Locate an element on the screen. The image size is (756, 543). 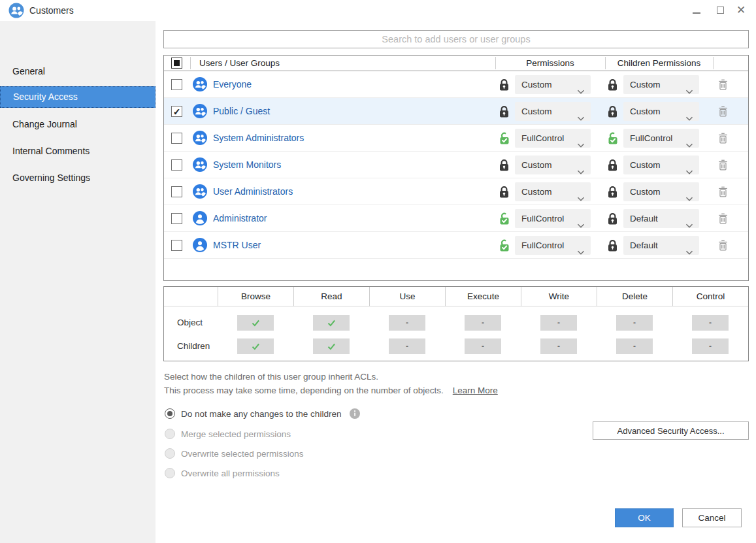
matrix-cell-children-delete: - is located at coordinates (634, 346).